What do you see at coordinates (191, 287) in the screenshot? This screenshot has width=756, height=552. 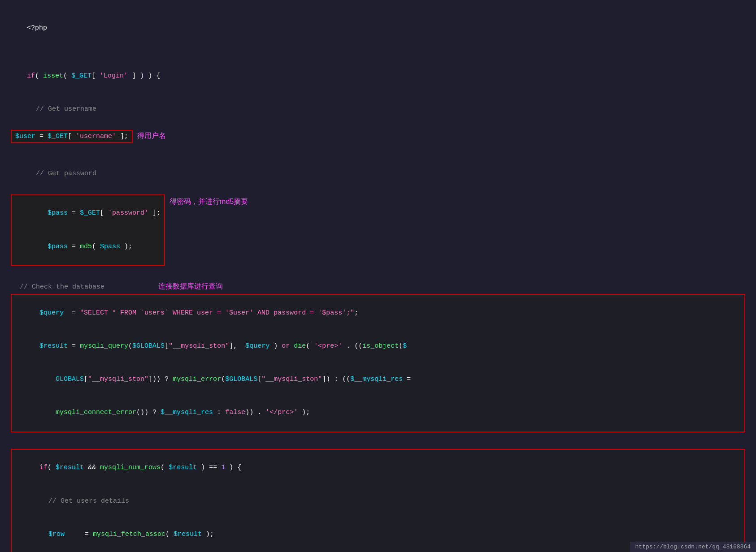 I see `annotation-db: 连接数据库进行查询` at bounding box center [191, 287].